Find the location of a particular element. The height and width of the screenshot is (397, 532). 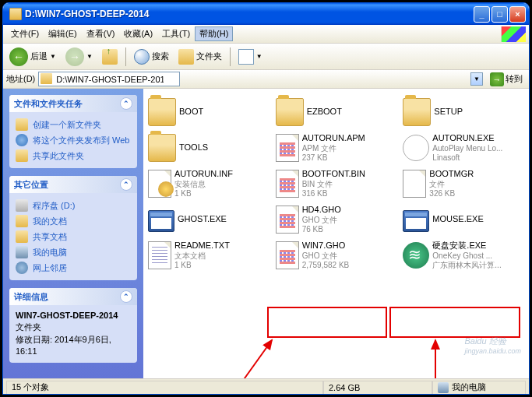

file-meta: 安装信息 is located at coordinates (204, 184).